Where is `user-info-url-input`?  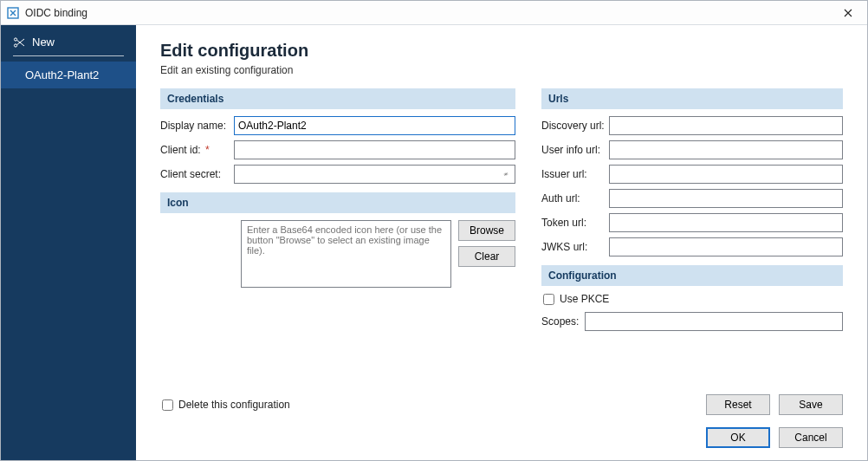
user-info-url-input is located at coordinates (726, 150).